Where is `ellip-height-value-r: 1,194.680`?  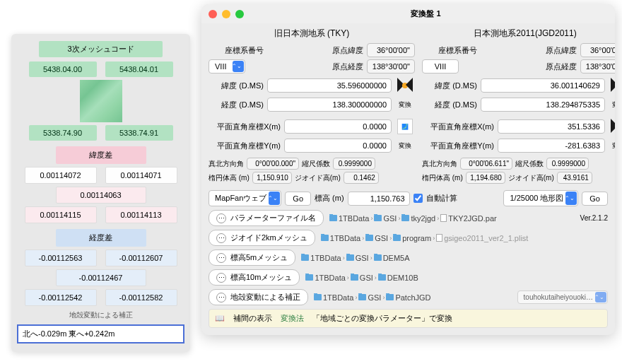 ellip-height-value-r: 1,194.680 is located at coordinates (486, 178).